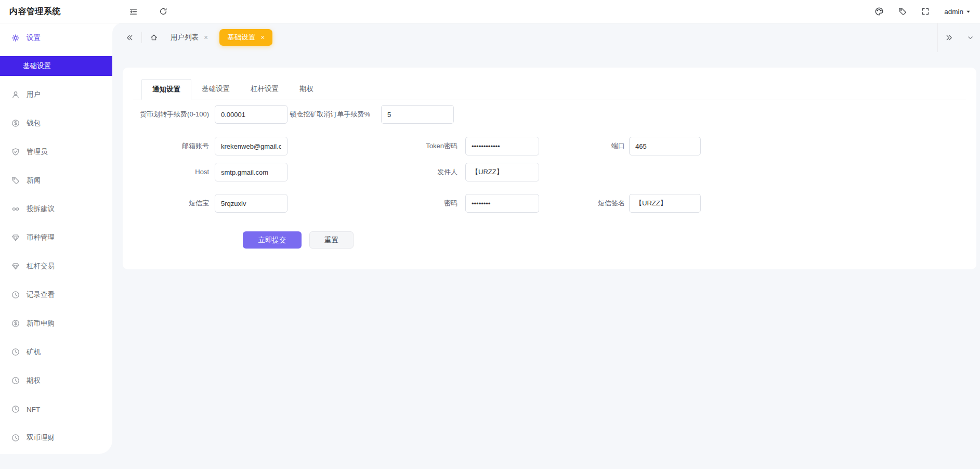 The height and width of the screenshot is (469, 980). What do you see at coordinates (56, 95) in the screenshot?
I see `sidebar-item-2: 用户` at bounding box center [56, 95].